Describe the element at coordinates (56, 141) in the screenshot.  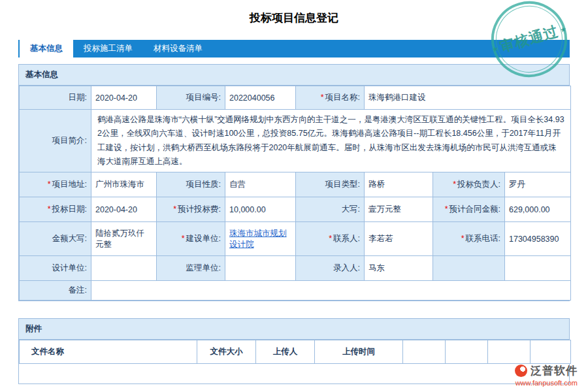
I see `label-project-summary: 项目简介:` at that location.